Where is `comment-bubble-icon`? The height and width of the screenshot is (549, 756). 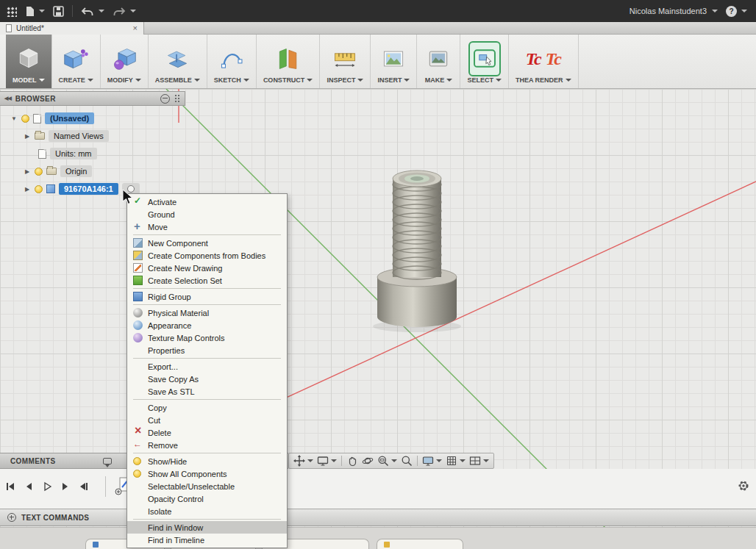 comment-bubble-icon is located at coordinates (107, 462).